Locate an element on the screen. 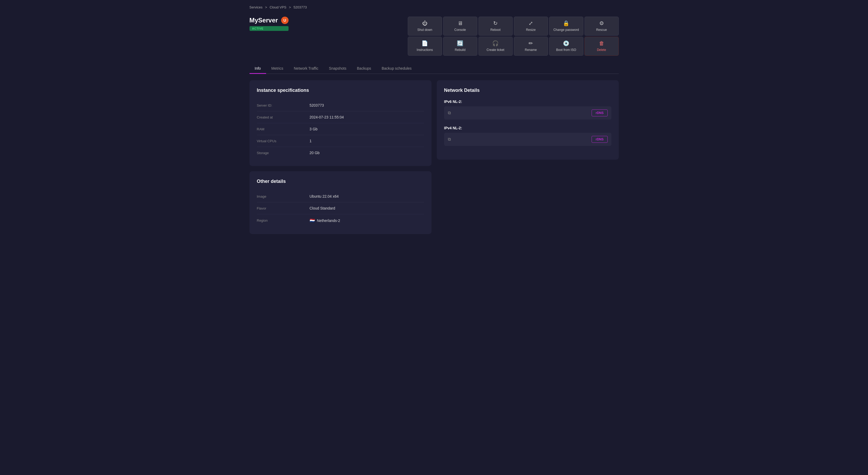  create-ticket-button: 🎧 Create ticket is located at coordinates (496, 46).